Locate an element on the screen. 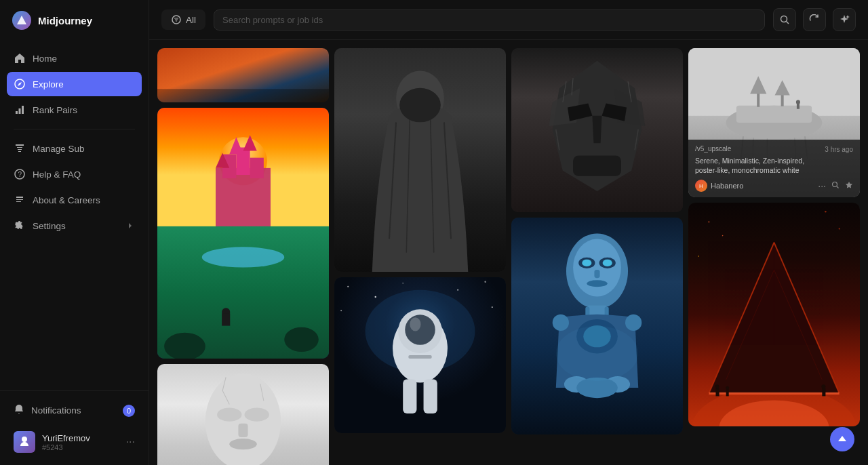 This screenshot has width=868, height=465. app-name: Midjourney is located at coordinates (65, 20).